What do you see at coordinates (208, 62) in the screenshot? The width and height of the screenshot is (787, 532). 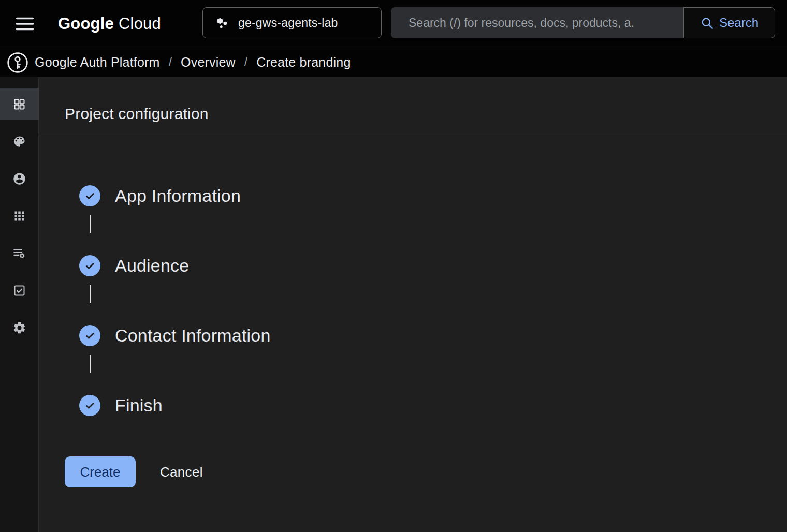 I see `breadcrumb-overview: Overview` at bounding box center [208, 62].